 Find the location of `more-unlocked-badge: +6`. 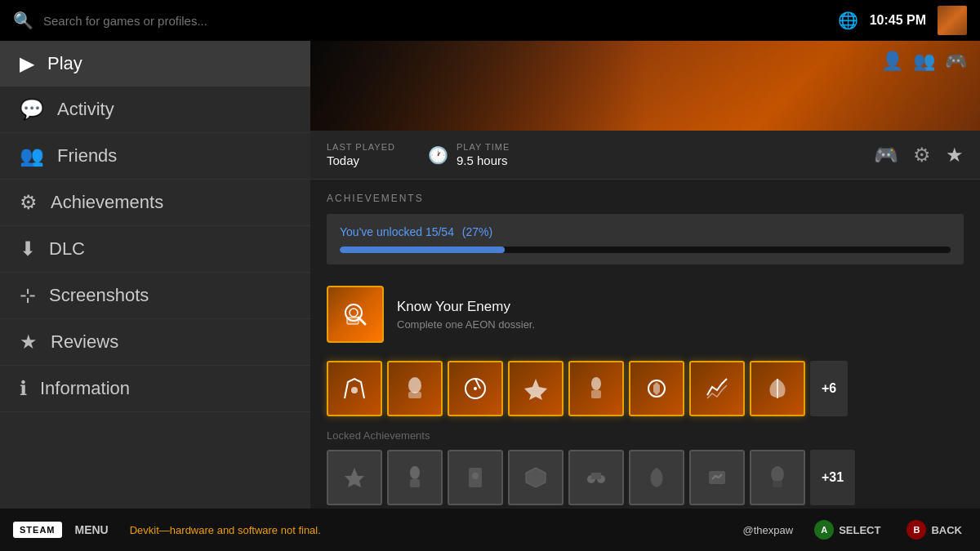

more-unlocked-badge: +6 is located at coordinates (829, 389).